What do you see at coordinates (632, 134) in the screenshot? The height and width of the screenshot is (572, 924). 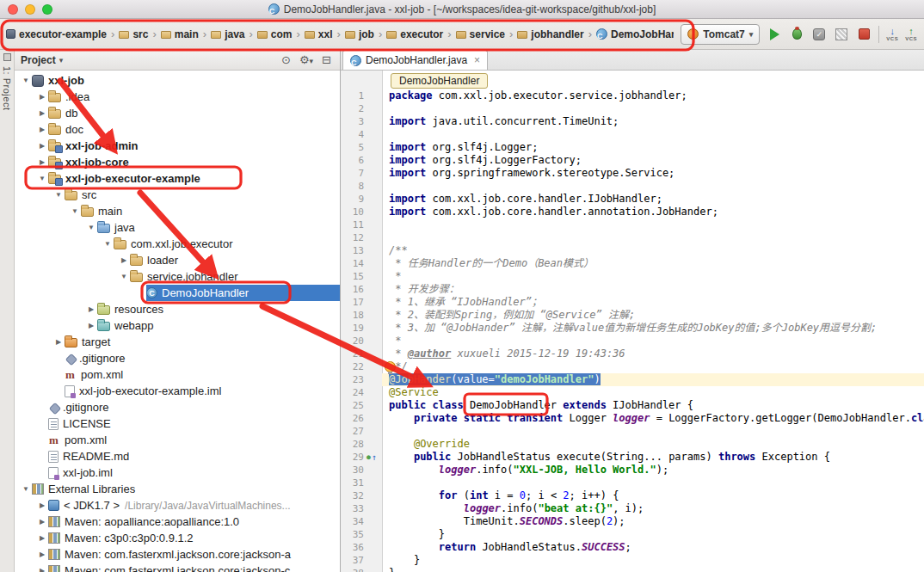 I see `code-line-4: 4` at bounding box center [632, 134].